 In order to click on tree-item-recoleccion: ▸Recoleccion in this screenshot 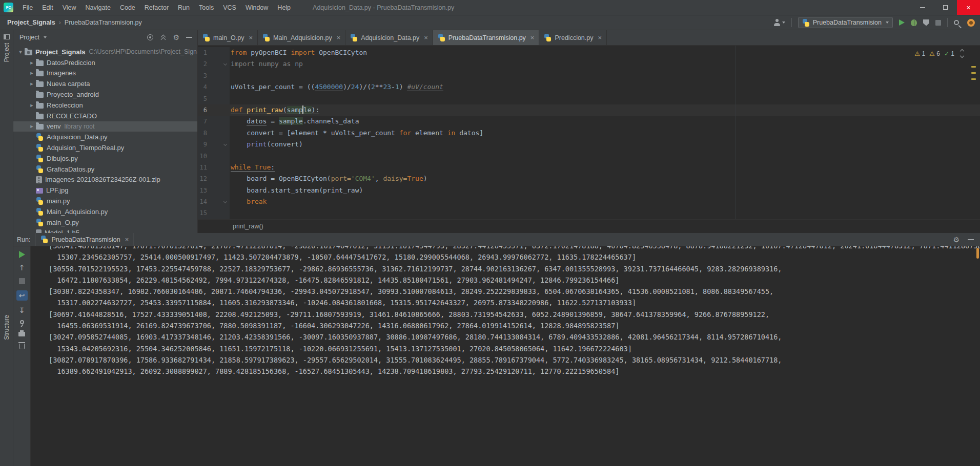, I will do `click(106, 105)`.